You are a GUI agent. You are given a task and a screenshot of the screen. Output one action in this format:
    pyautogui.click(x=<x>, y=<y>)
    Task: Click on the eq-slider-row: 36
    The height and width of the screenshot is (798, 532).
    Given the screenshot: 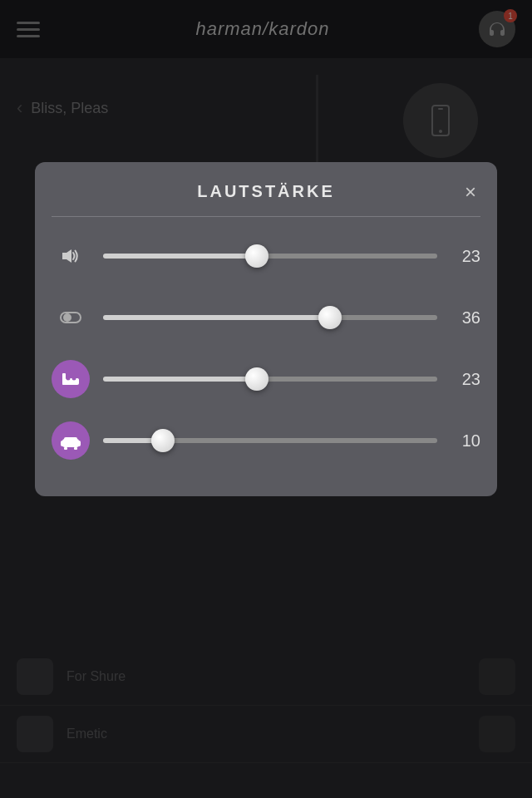 What is the action you would take?
    pyautogui.click(x=266, y=318)
    